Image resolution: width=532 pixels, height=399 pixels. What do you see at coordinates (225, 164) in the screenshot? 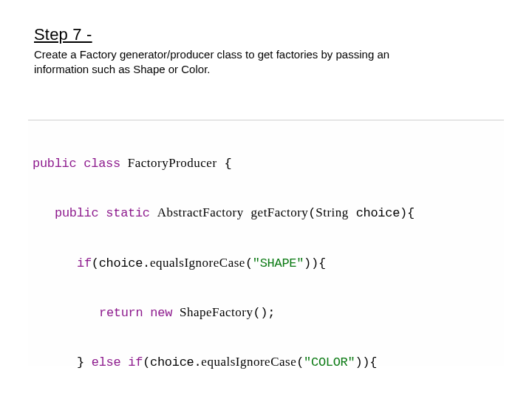
I see `brace: {` at bounding box center [225, 164].